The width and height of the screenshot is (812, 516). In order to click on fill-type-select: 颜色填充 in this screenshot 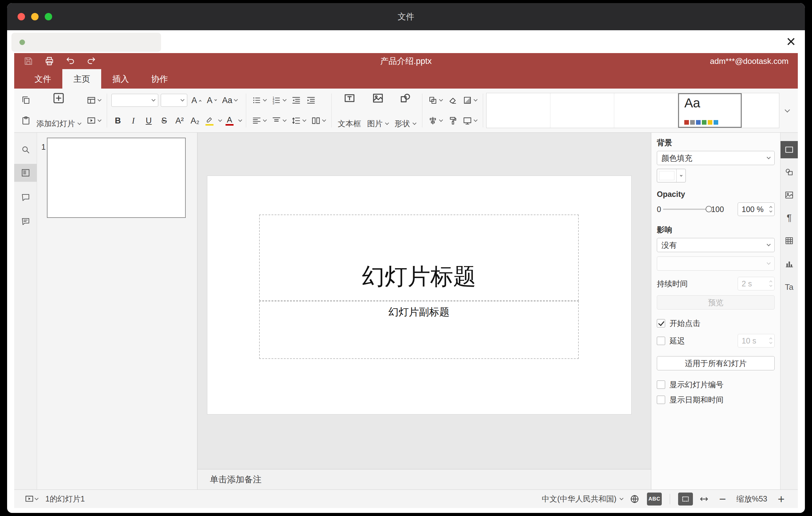, I will do `click(716, 158)`.